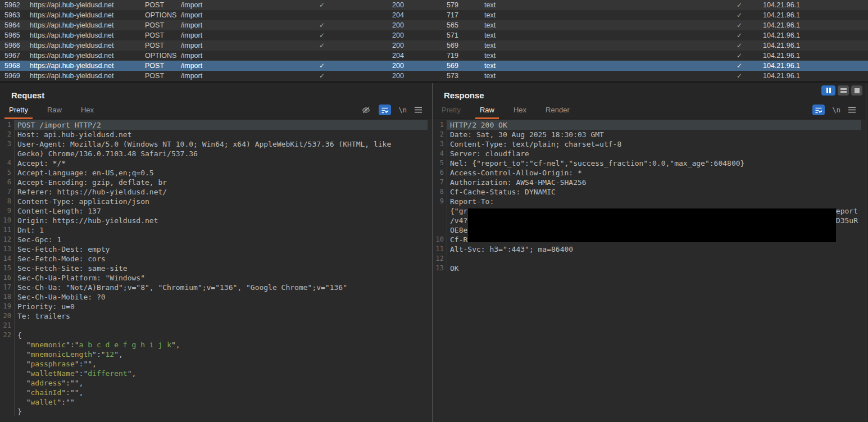  I want to click on line-content: {, so click(221, 335).